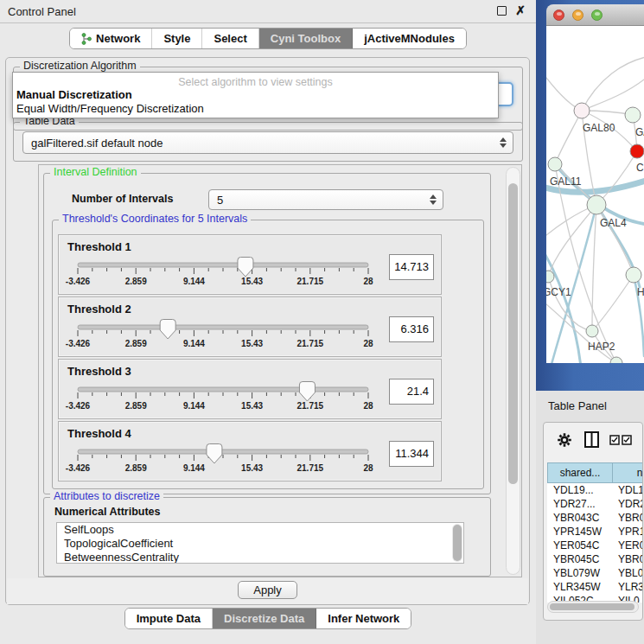 The height and width of the screenshot is (644, 644). Describe the element at coordinates (268, 143) in the screenshot. I see `table-data-combobox: galFiltered.sif default node` at that location.